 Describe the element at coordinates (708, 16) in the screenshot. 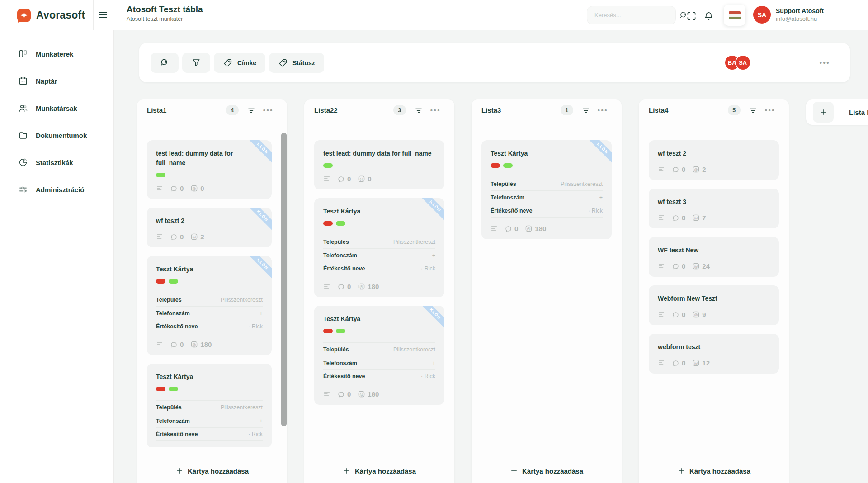

I see `notifications-bell-icon` at that location.